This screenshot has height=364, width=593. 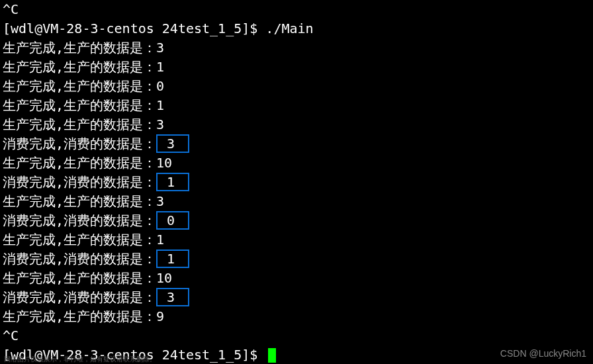 I want to click on shell-prompt: [wdl@VM-28-3-centos 24test_1_5]$, so click(x=134, y=28).